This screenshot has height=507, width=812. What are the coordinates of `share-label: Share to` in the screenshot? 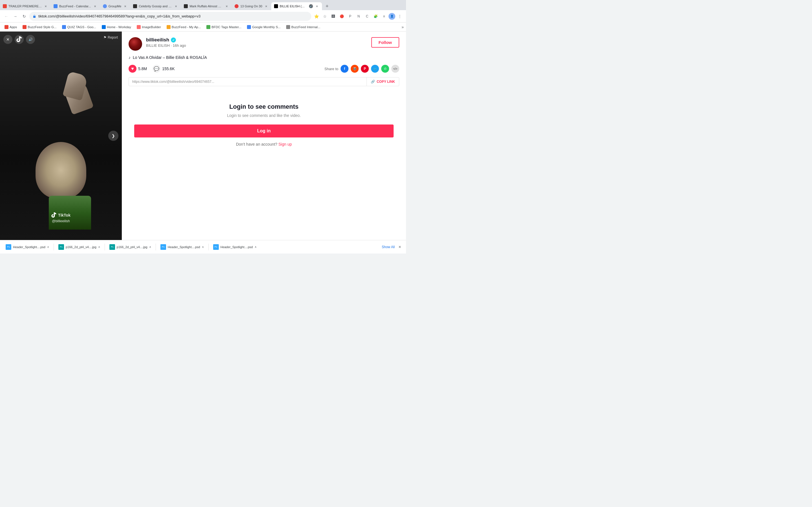 It's located at (332, 69).